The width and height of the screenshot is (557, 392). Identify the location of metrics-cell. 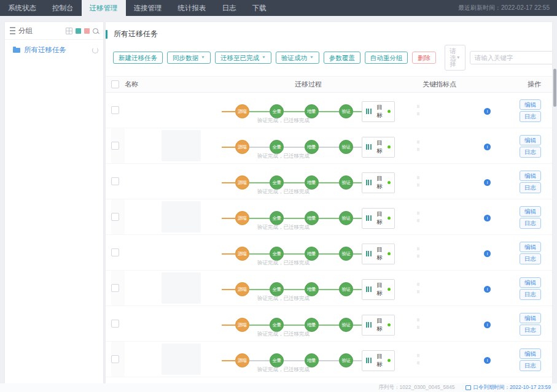
(440, 288).